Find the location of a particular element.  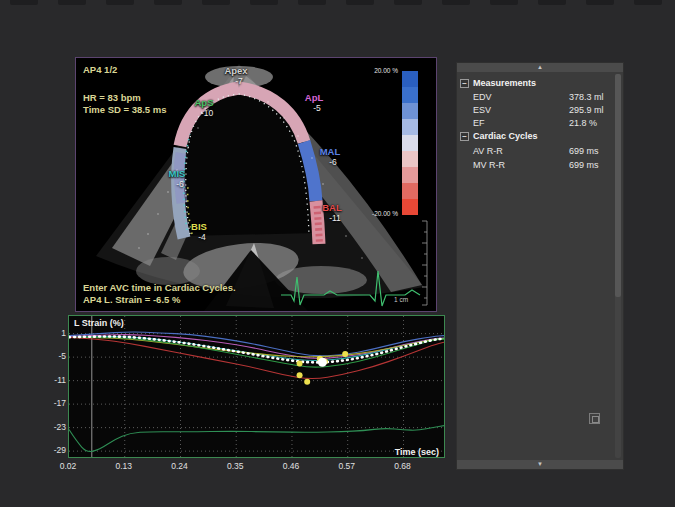

x-tick-label: 0.02 is located at coordinates (68, 466).